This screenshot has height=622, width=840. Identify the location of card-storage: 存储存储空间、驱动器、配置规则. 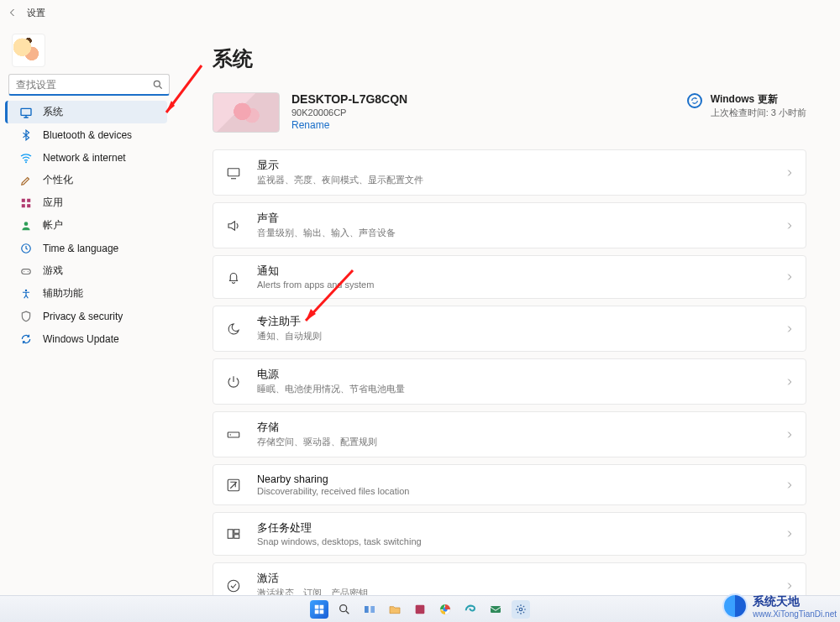
(509, 435).